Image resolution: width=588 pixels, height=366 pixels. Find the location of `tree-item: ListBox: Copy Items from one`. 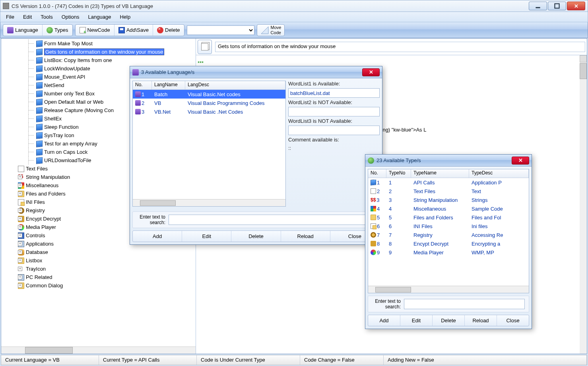

tree-item: ListBox: Copy Items from one is located at coordinates (99, 60).